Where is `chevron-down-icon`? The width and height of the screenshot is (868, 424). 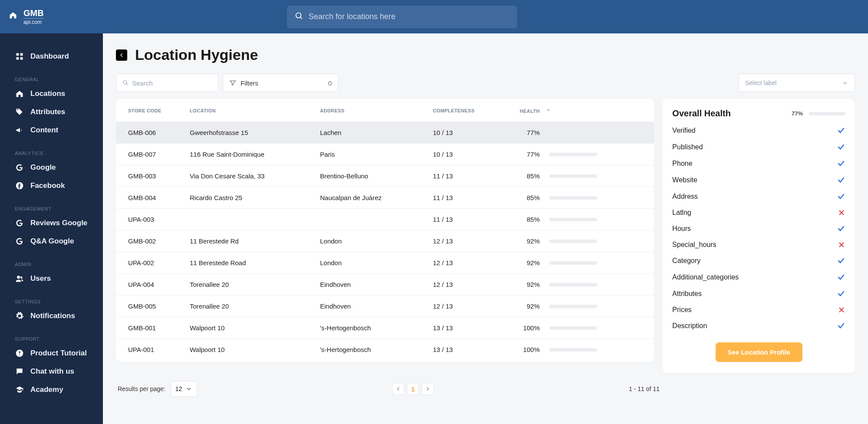 chevron-down-icon is located at coordinates (845, 83).